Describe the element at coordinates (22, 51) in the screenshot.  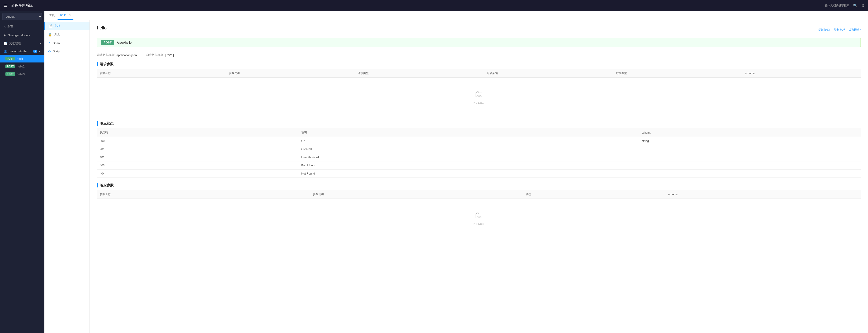
I see `controller-header: 👤 user-controller 3 ▲` at that location.